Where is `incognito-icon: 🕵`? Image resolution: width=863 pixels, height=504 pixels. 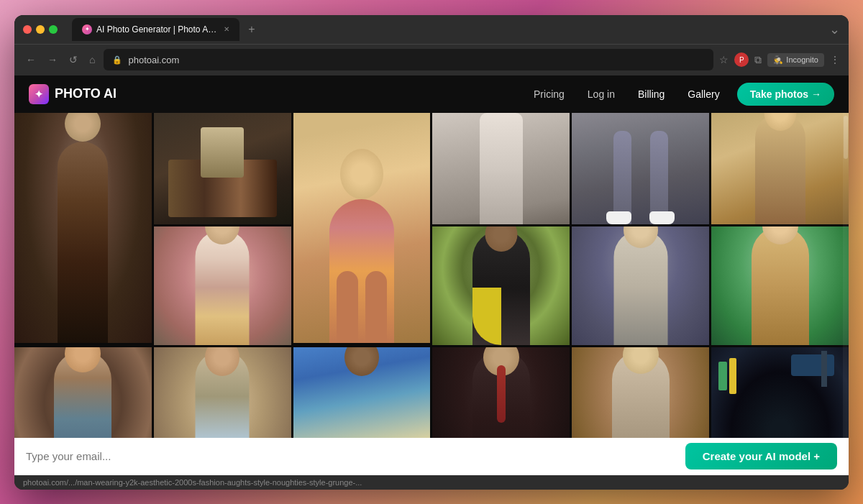
incognito-icon: 🕵 is located at coordinates (778, 60).